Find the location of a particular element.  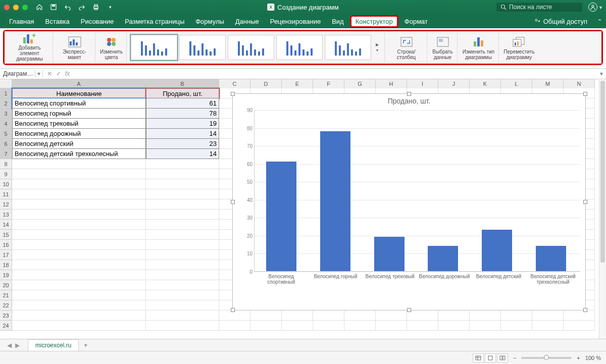

vertical-scrollbar is located at coordinates (602, 209).